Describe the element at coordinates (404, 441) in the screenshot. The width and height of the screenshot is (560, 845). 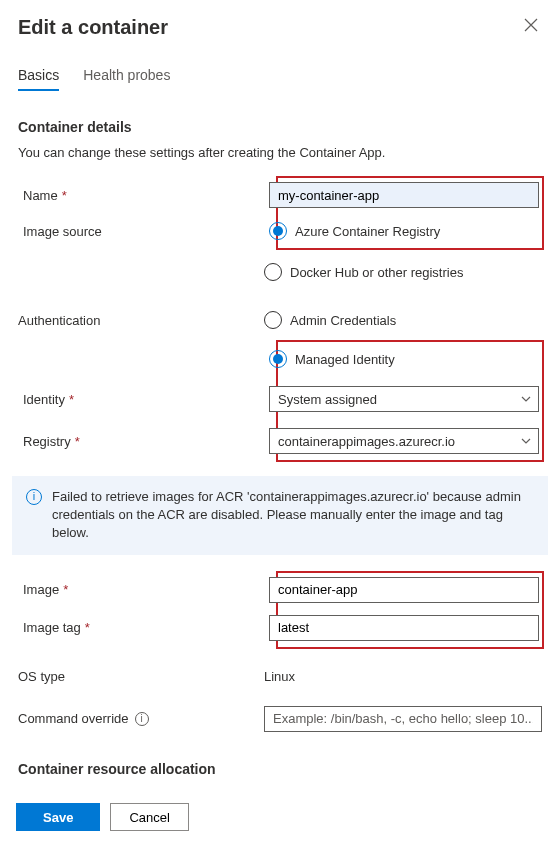
I see `registry-select: containerappimages.azurecr.io` at that location.